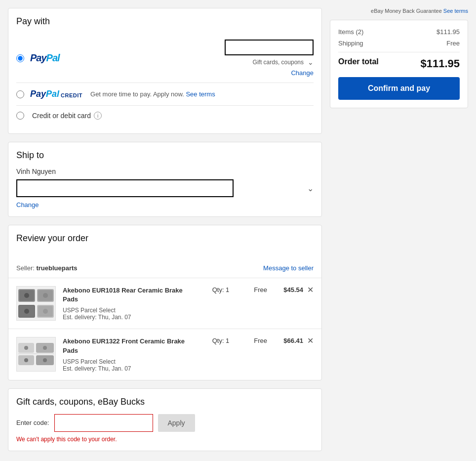 The height and width of the screenshot is (461, 476). Describe the element at coordinates (131, 303) in the screenshot. I see `item-details-1: Akebono EUR1018 Rear Ceramic Brake Pads …` at that location.